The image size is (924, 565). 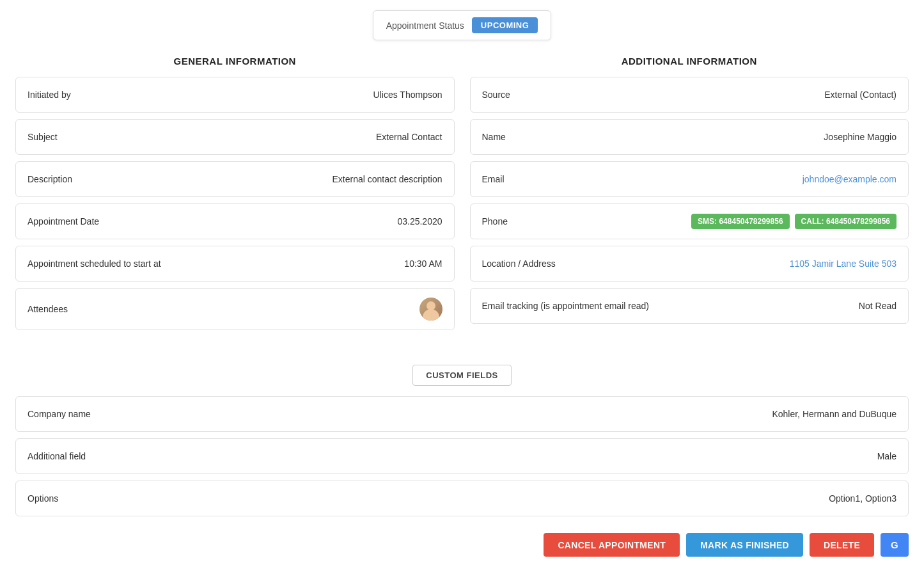 I want to click on subject-label: Subject, so click(x=42, y=137).